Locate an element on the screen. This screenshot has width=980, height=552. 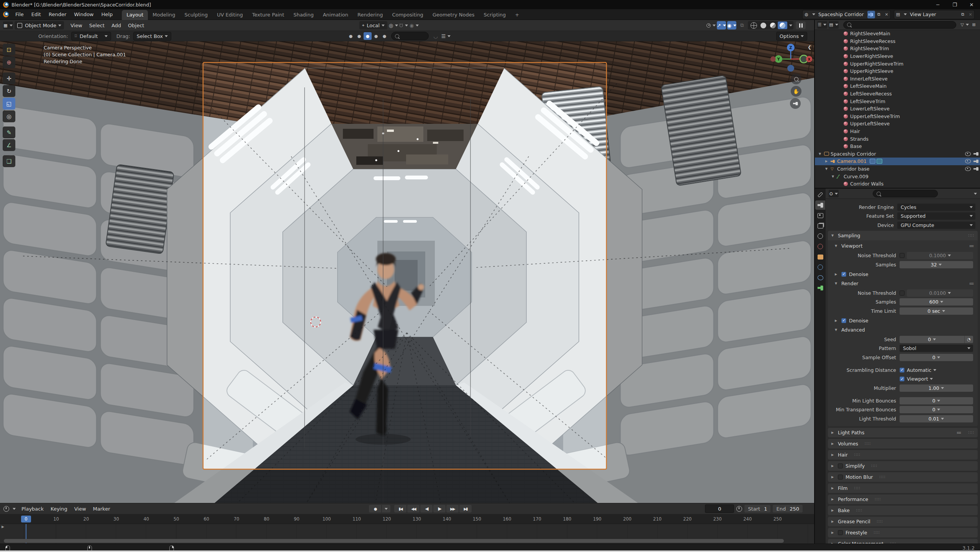
outliner-search-input is located at coordinates (900, 25).